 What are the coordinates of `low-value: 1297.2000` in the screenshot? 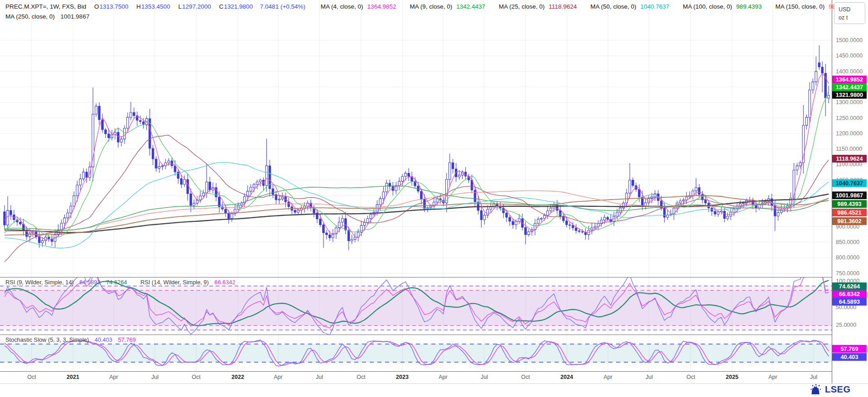 It's located at (197, 6).